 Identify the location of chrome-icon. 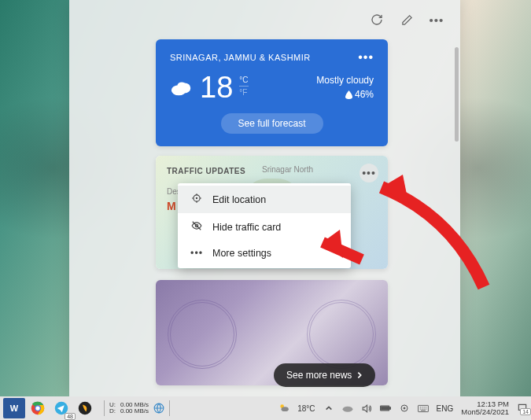
(38, 408).